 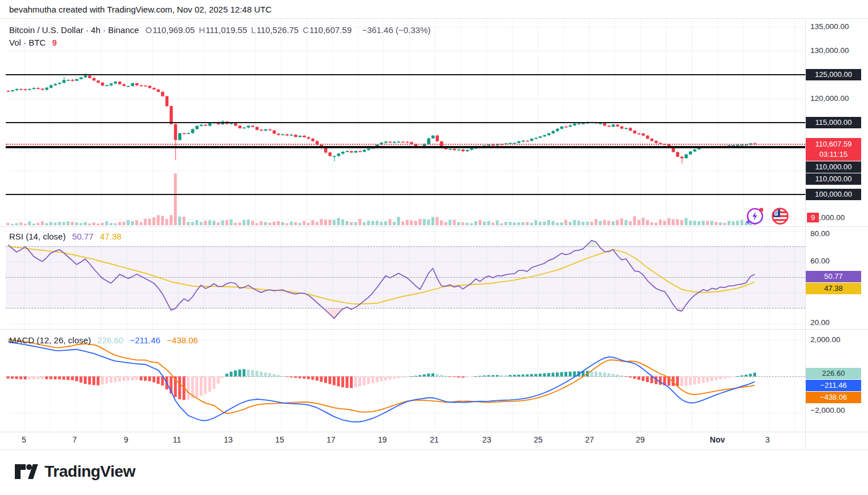 I want to click on price-tick-partial: ,000.00, so click(x=832, y=218).